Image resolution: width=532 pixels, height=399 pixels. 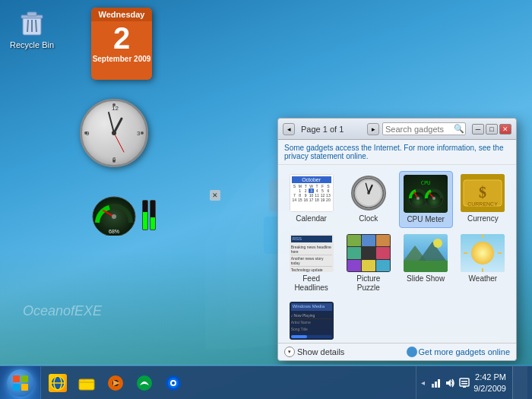 What do you see at coordinates (397, 152) in the screenshot?
I see `gadgets-info-text: Some gadgets access the Internet. For mo…` at bounding box center [397, 152].